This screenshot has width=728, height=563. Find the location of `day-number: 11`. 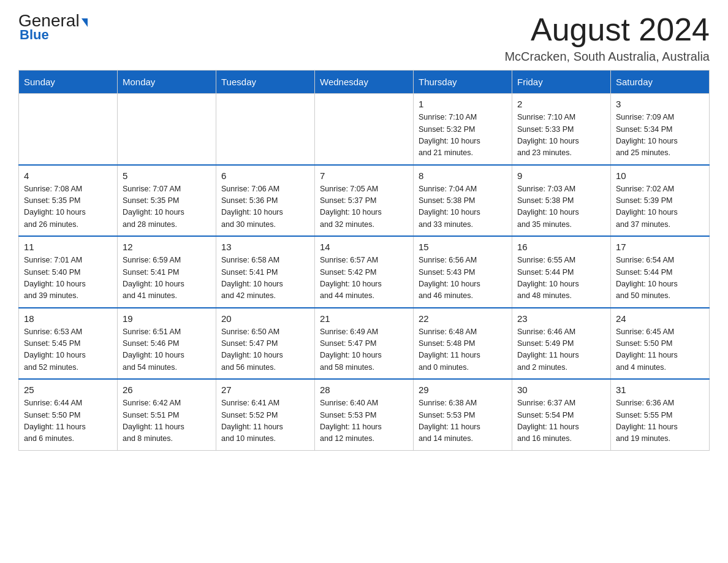

day-number: 11 is located at coordinates (68, 247).